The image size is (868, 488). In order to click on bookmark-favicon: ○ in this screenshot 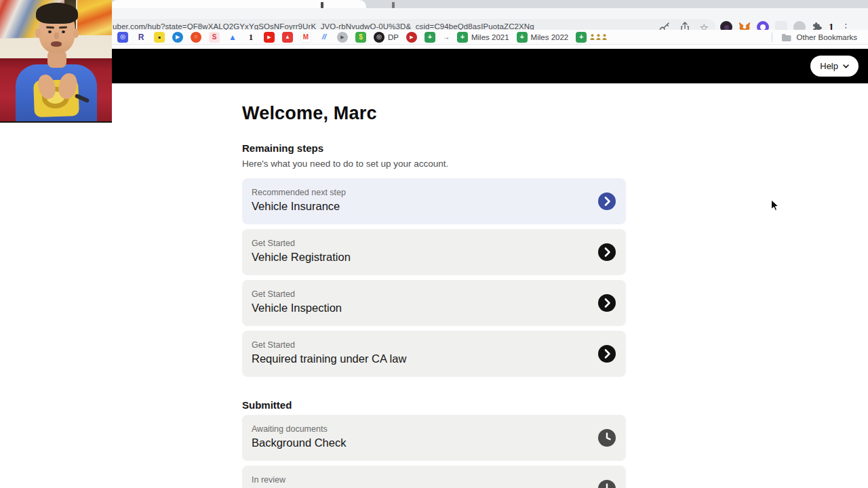, I will do `click(196, 37)`.